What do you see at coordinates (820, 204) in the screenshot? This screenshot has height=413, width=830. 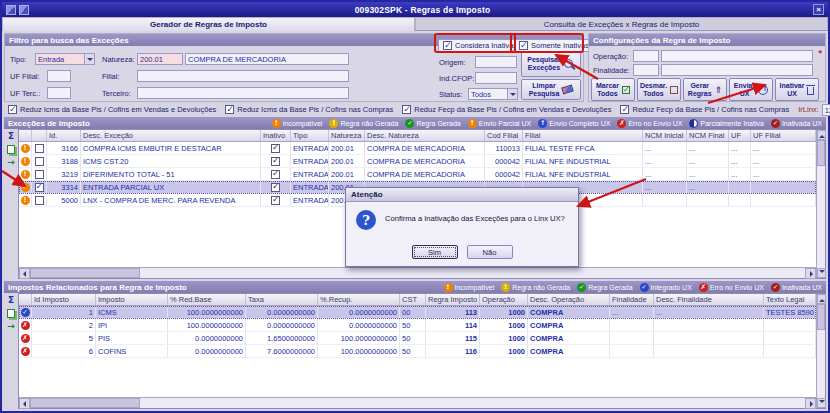 I see `exceptions-vscrollbar` at bounding box center [820, 204].